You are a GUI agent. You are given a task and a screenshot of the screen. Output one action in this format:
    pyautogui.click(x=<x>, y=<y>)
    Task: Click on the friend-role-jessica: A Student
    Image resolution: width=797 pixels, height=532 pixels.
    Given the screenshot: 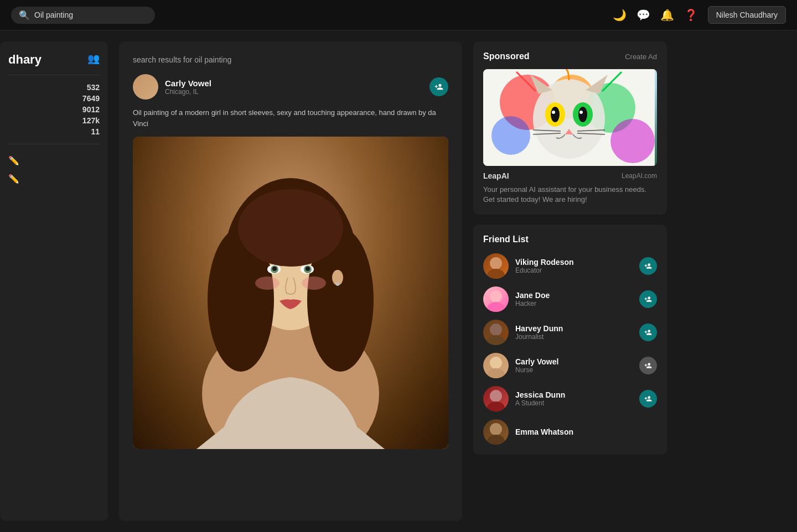 What is the action you would take?
    pyautogui.click(x=574, y=403)
    